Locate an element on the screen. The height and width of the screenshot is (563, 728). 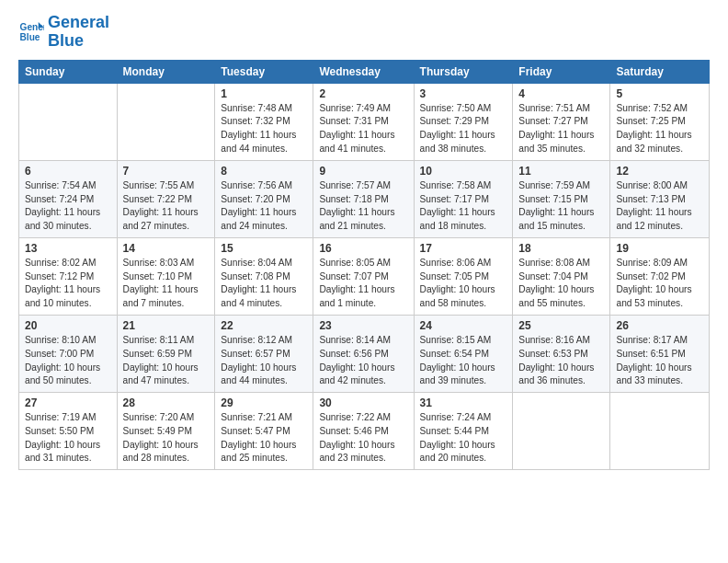
day-number: 6 is located at coordinates (68, 171).